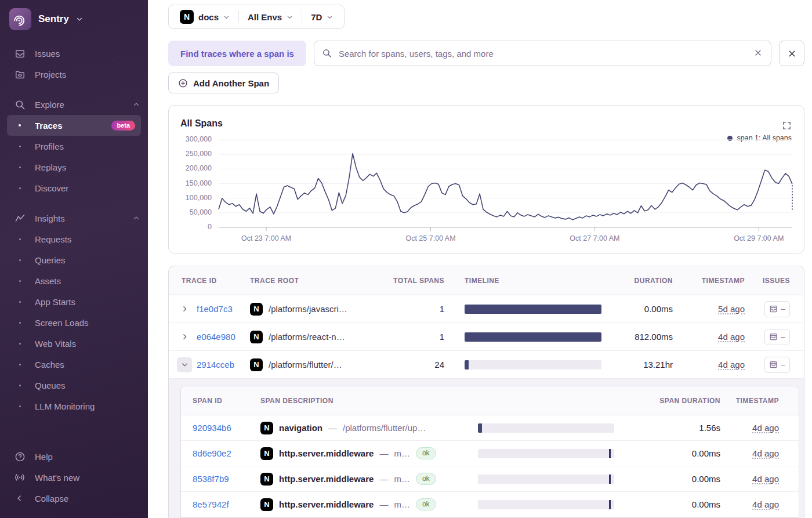 This screenshot has width=812, height=518. Describe the element at coordinates (183, 84) in the screenshot. I see `plus-circle-icon` at that location.